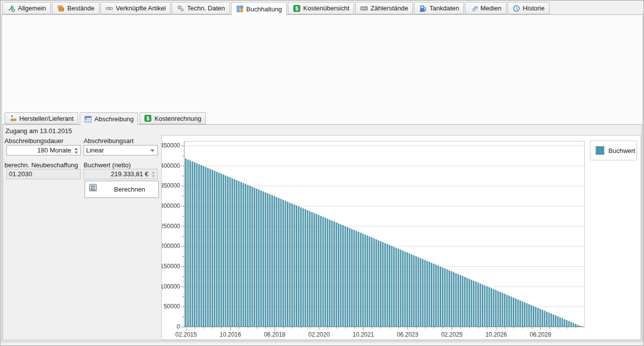 The image size is (644, 346). What do you see at coordinates (61, 8) in the screenshot?
I see `inventory-box-icon` at bounding box center [61, 8].